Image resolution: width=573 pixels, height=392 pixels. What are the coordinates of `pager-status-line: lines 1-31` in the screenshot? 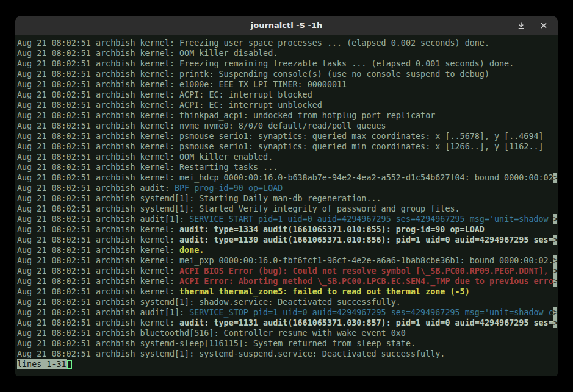 It's located at (287, 365).